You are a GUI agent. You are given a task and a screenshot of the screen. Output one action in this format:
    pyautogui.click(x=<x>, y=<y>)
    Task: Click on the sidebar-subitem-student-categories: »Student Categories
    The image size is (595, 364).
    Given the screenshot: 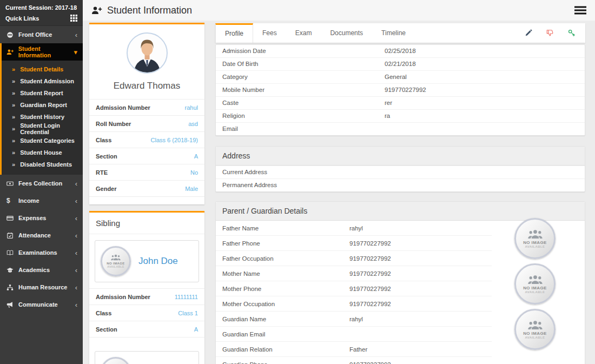 What is the action you would take?
    pyautogui.click(x=42, y=141)
    